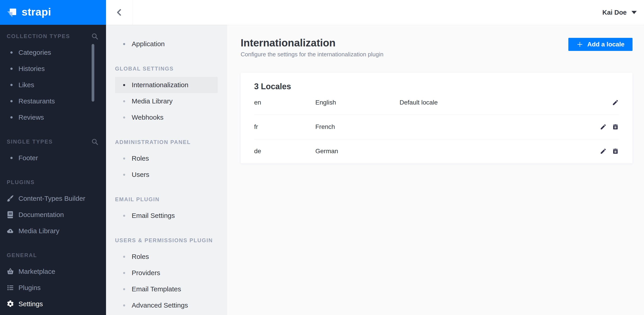 Image resolution: width=644 pixels, height=315 pixels. What do you see at coordinates (53, 142) in the screenshot?
I see `section-header-single-types: SINGLE TYPES` at bounding box center [53, 142].